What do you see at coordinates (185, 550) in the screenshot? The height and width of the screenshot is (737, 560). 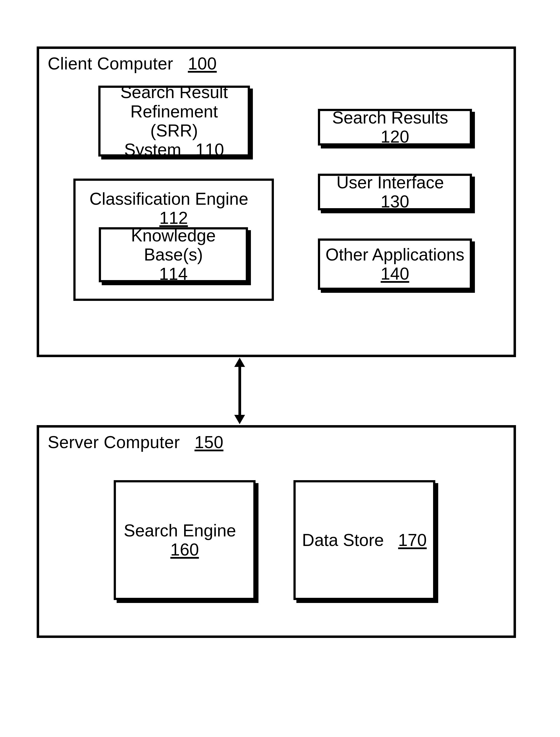 I see `search-engine-ref: 160` at bounding box center [185, 550].